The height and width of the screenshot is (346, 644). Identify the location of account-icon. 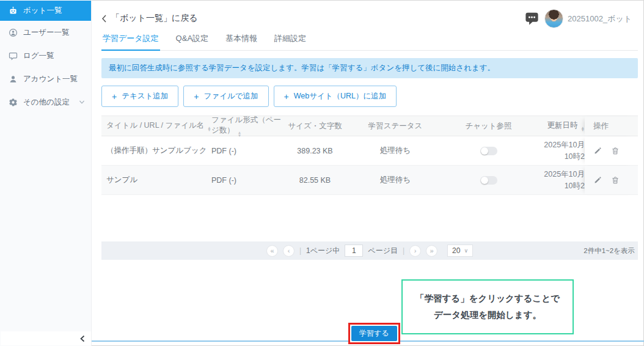
(13, 79).